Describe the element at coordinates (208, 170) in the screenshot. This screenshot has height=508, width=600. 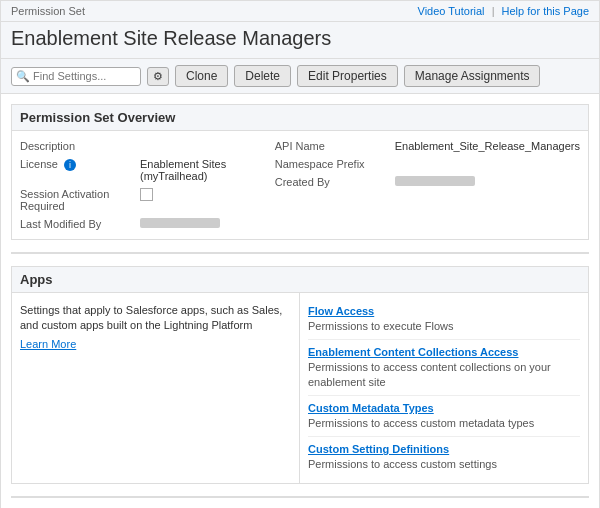
I see `license-value: Enablement Sites (myTrailhead)` at that location.